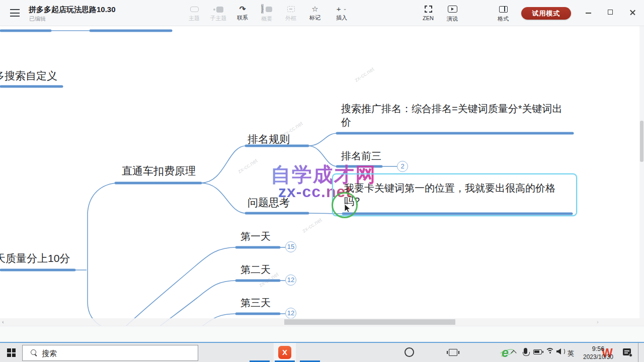 The width and height of the screenshot is (644, 362). Describe the element at coordinates (194, 9) in the screenshot. I see `topic-icon` at that location.